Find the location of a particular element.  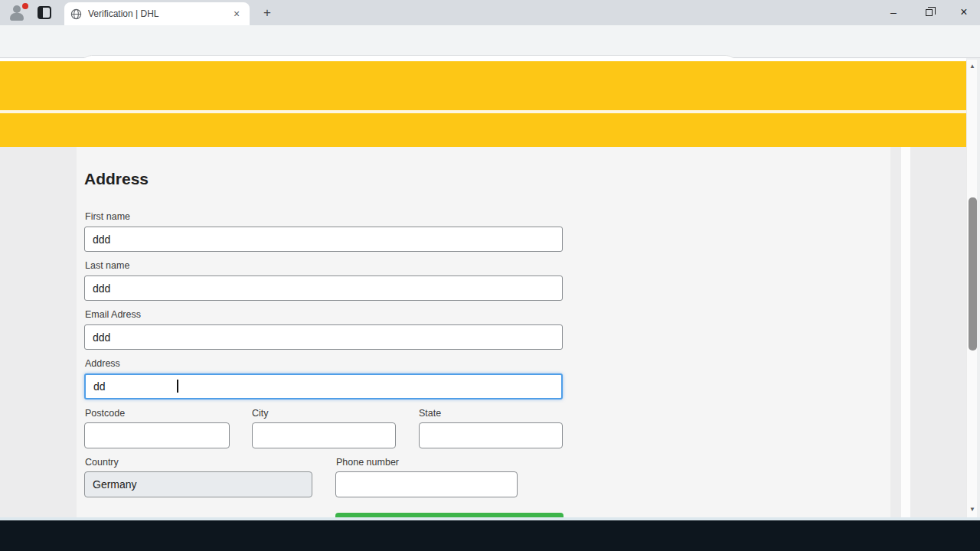

text-caret is located at coordinates (178, 386).